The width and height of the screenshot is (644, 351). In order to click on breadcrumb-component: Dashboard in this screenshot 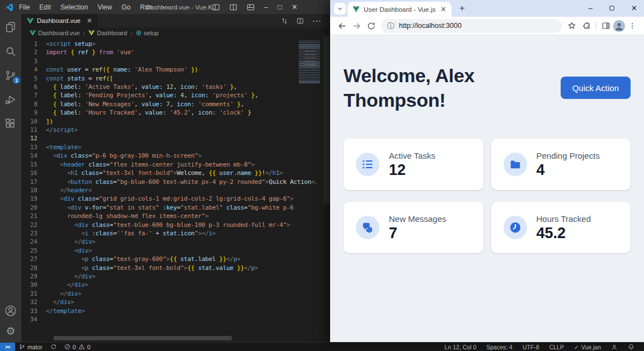, I will do `click(107, 33)`.